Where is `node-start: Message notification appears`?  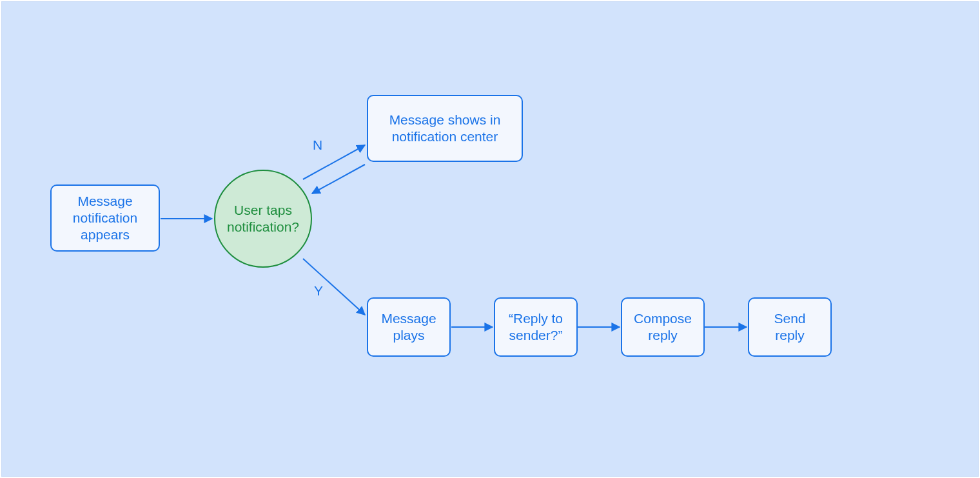
node-start: Message notification appears is located at coordinates (105, 218).